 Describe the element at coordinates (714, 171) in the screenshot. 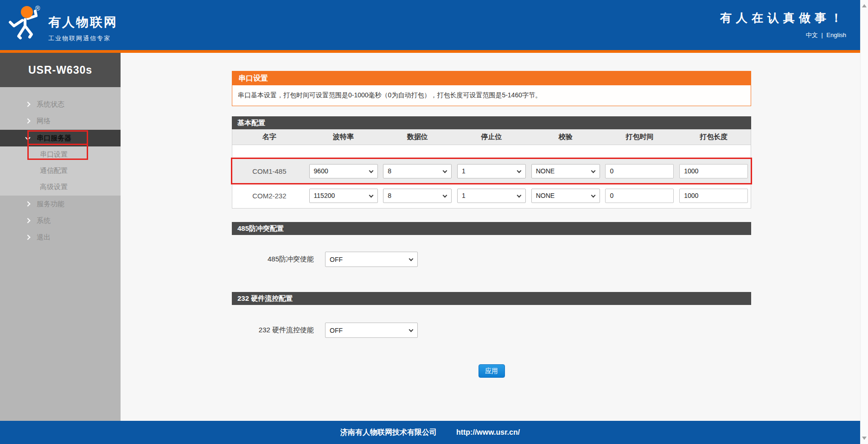

I see `com1-pack-length-input` at that location.